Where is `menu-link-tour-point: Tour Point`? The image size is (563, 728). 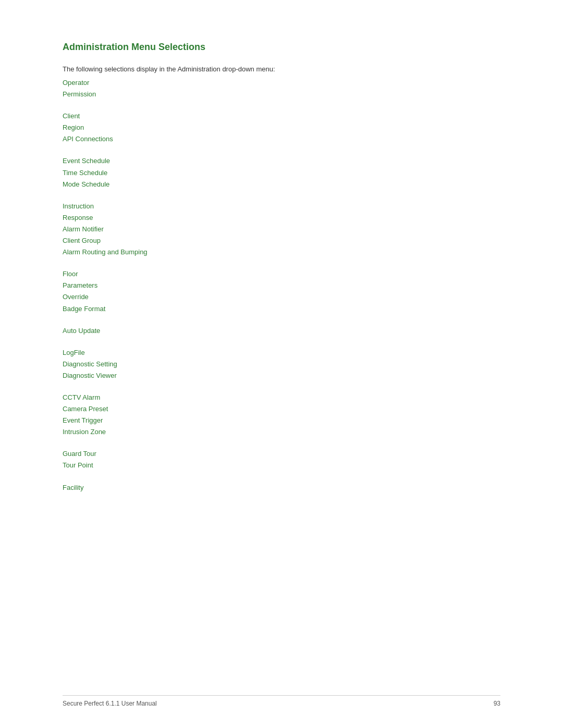 menu-link-tour-point: Tour Point is located at coordinates (282, 465).